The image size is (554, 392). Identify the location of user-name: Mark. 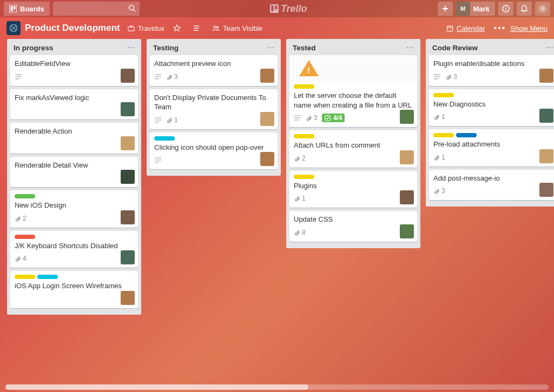
(482, 9).